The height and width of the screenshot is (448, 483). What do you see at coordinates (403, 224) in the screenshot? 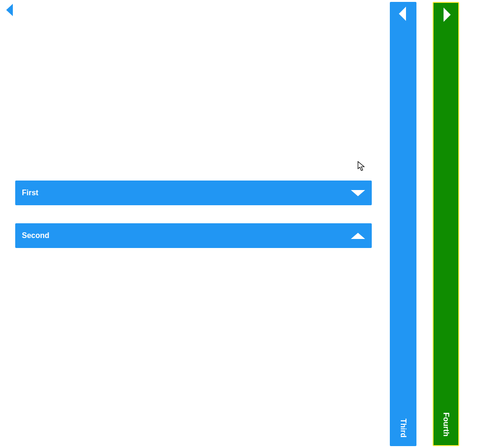
I see `panel-third-collapsed: Third` at bounding box center [403, 224].